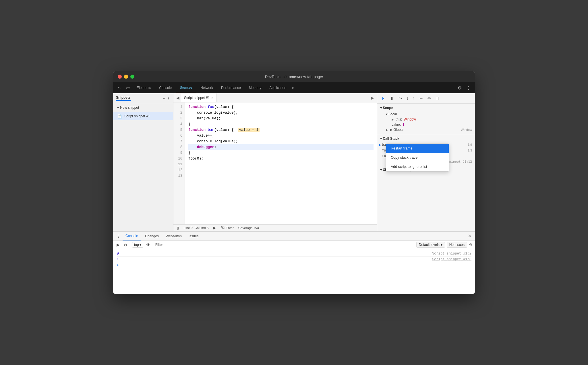 This screenshot has height=365, width=588. Describe the element at coordinates (137, 116) in the screenshot. I see `snippet-name: Script snippet #1` at that location.